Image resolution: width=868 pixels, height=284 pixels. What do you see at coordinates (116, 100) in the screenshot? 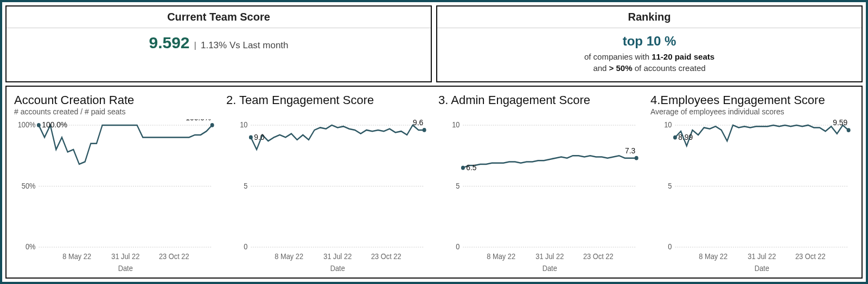
I see `chart-title: Account Creation Rate` at bounding box center [116, 100].